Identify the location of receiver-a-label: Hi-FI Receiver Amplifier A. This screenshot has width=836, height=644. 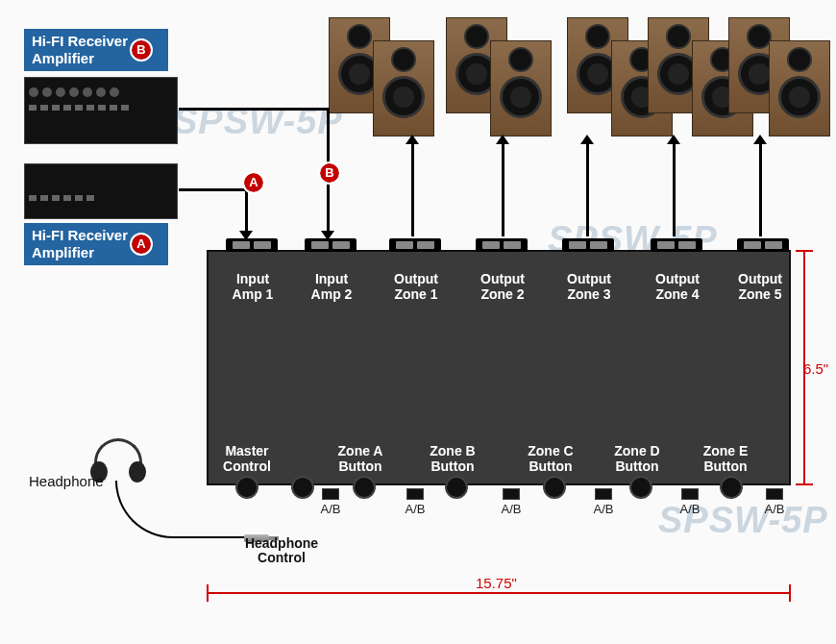
(96, 244).